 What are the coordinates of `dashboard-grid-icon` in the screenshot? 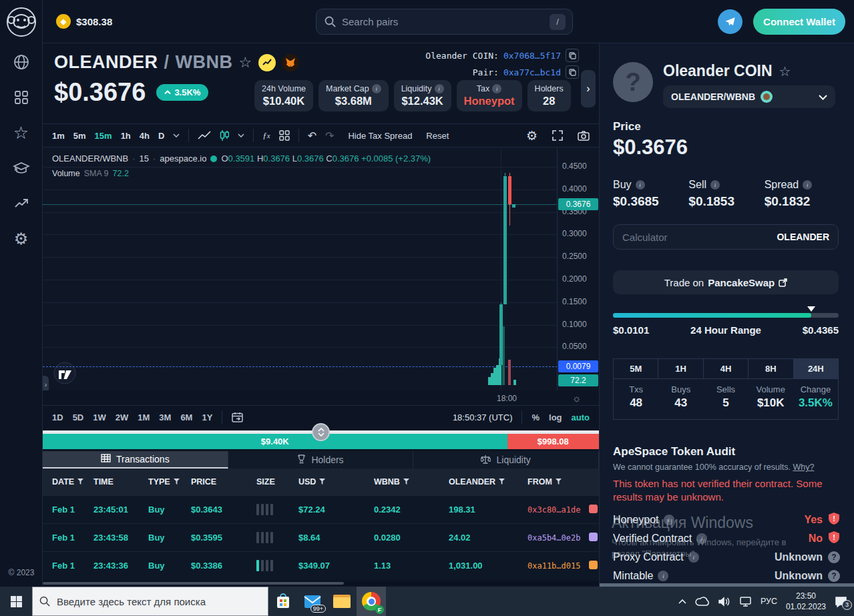 It's located at (21, 97).